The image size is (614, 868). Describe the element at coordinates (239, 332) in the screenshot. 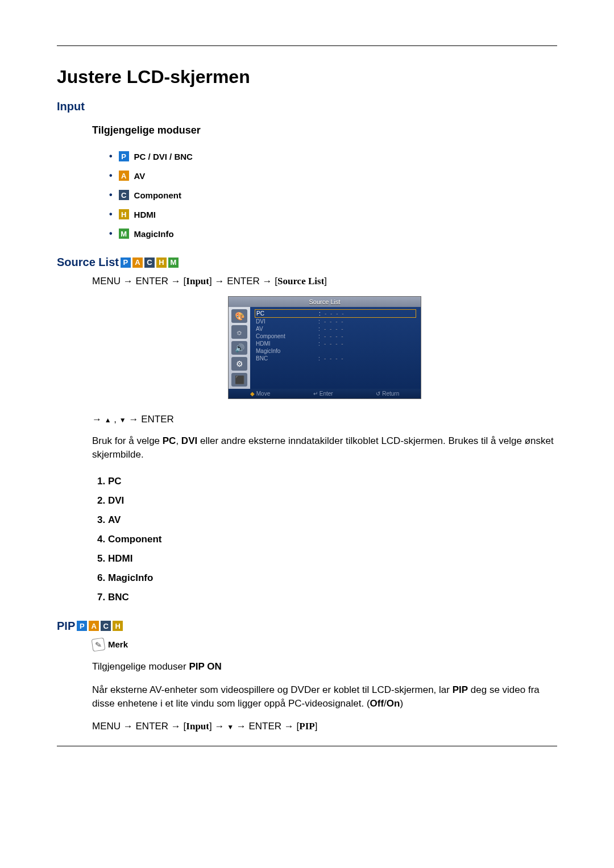

I see `osd-picture-icon: ☼` at that location.